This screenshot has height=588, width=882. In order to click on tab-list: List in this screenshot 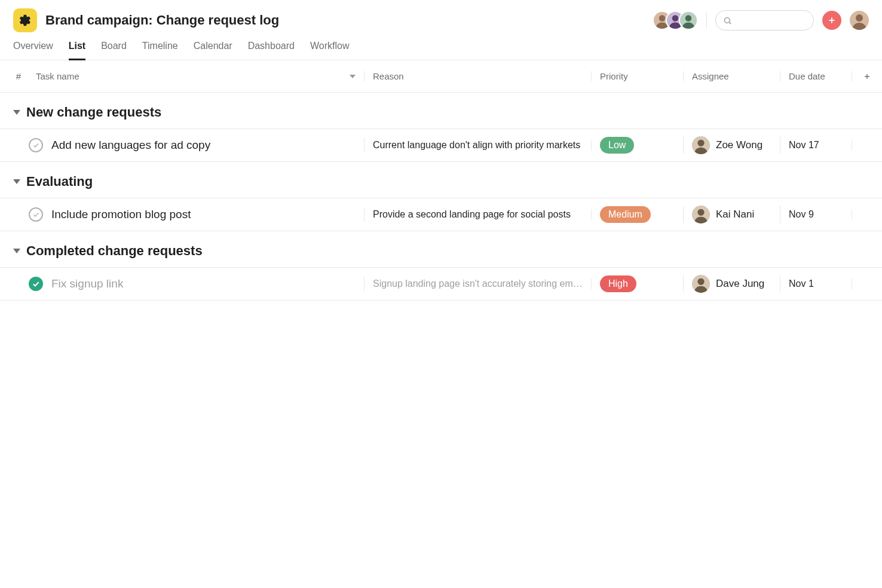, I will do `click(77, 50)`.